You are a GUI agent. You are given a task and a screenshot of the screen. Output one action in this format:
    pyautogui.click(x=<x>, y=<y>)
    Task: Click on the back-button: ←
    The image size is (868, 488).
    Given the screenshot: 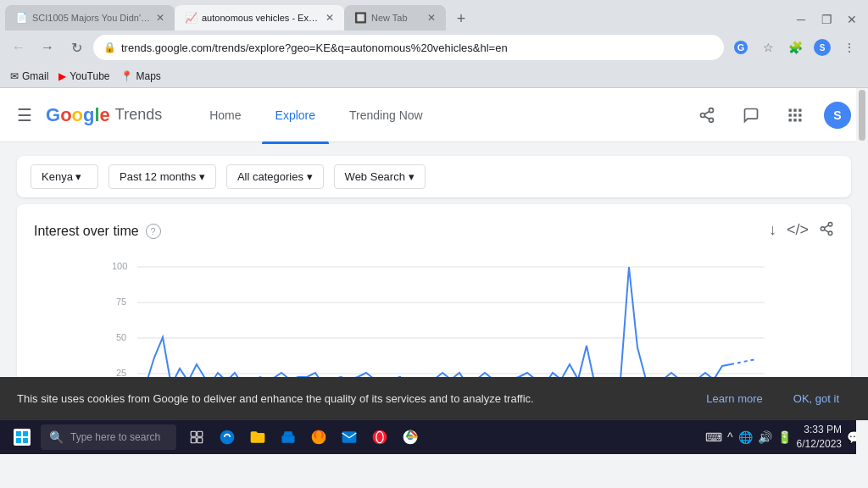 What is the action you would take?
    pyautogui.click(x=19, y=47)
    